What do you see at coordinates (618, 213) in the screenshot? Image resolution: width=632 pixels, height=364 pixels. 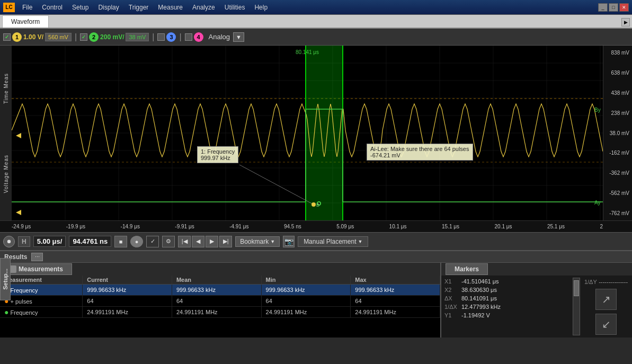 I see `axis-val-8: -762 mV` at bounding box center [618, 213].